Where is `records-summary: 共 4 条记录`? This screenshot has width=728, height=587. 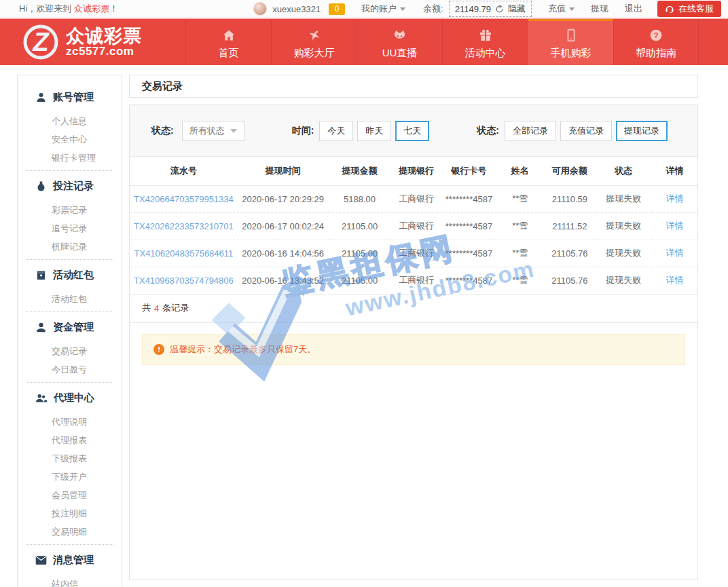 records-summary: 共 4 条记录 is located at coordinates (414, 309).